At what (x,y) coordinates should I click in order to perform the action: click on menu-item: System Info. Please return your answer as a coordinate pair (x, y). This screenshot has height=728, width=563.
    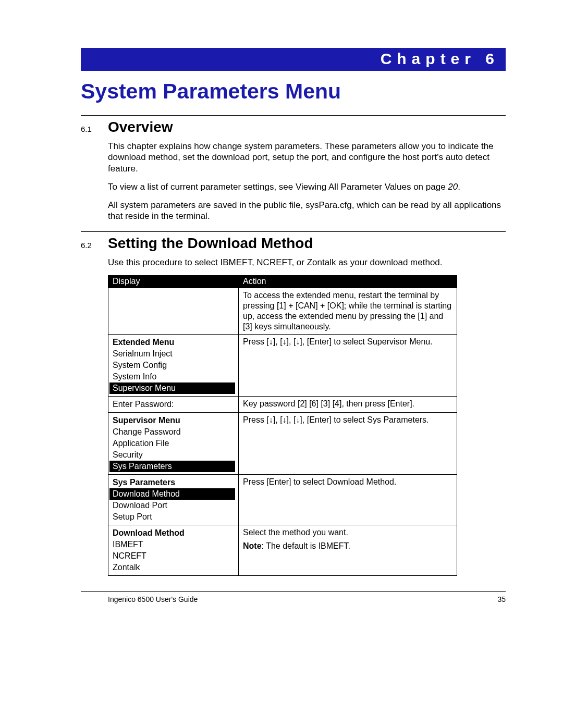
    Looking at the image, I should click on (173, 377).